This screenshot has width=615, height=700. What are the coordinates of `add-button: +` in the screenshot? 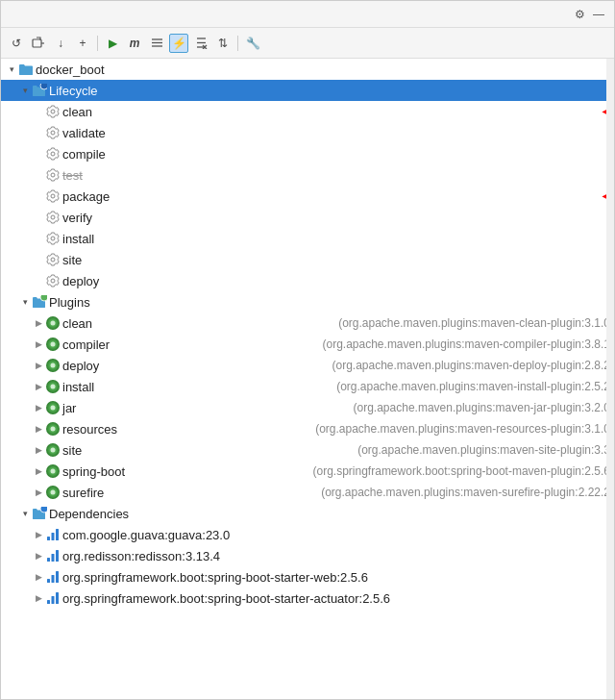 It's located at (83, 43).